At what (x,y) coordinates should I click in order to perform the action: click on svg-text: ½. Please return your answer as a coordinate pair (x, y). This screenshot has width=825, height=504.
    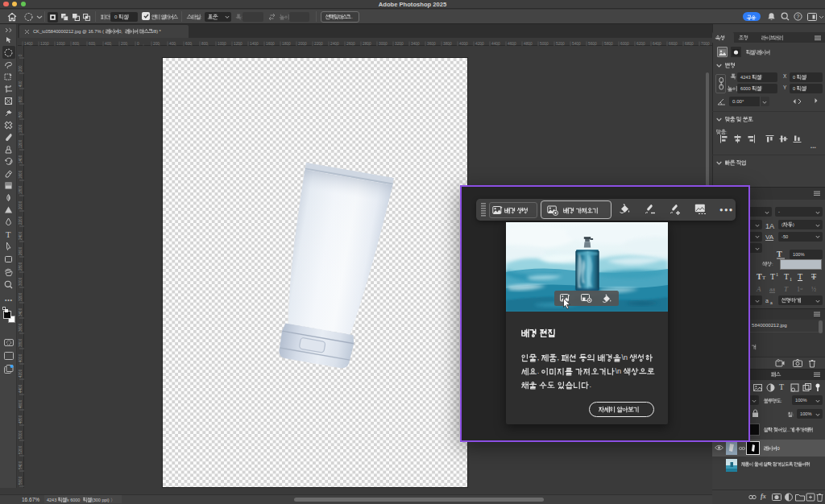
    Looking at the image, I should click on (814, 290).